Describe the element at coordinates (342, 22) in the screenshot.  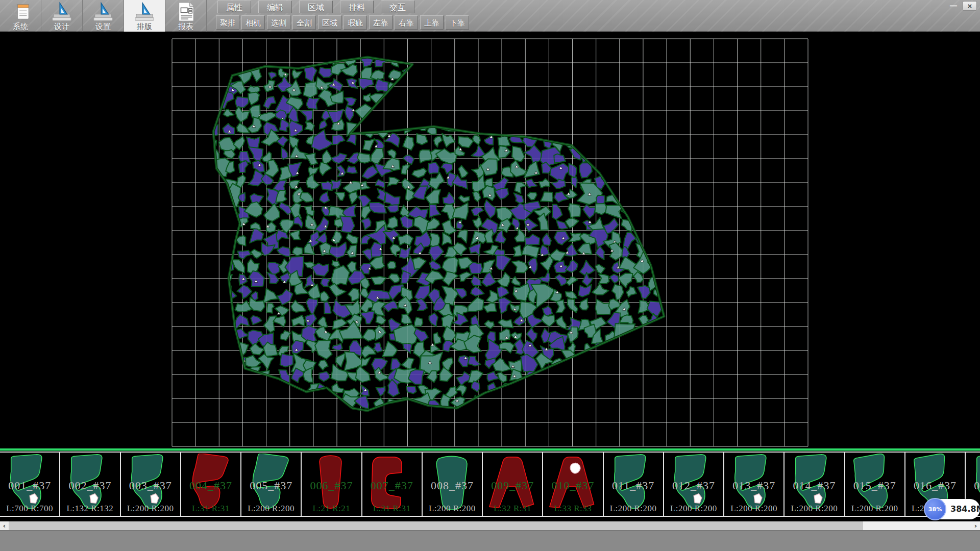
I see `action-buttons: 聚排相机选割全割区域瑕疵左靠右靠上靠下靠` at that location.